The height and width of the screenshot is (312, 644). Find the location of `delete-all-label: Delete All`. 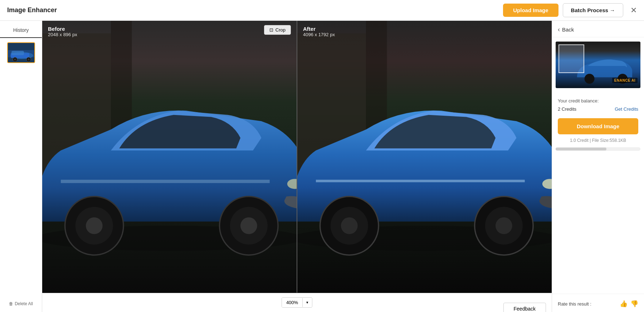

delete-all-label: Delete All is located at coordinates (24, 304).